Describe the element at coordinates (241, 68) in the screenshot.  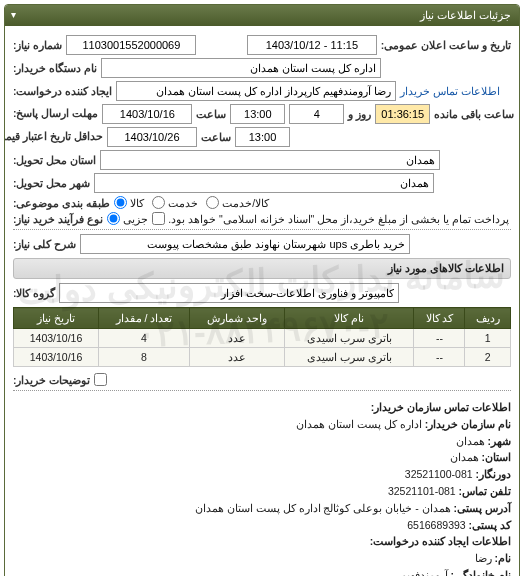
I see `buyer-org-input` at that location.